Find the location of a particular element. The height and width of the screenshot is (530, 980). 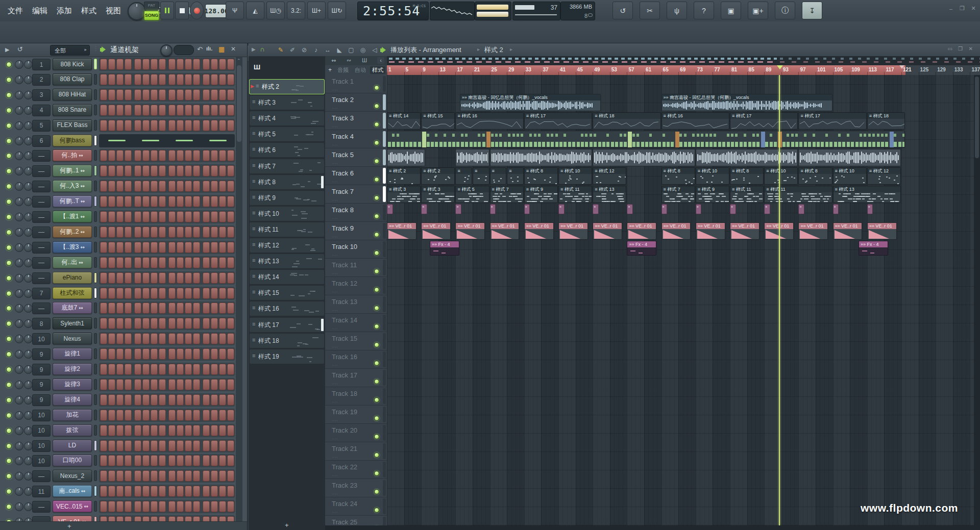

pattern-list-item: ≡样式 11 is located at coordinates (287, 230).